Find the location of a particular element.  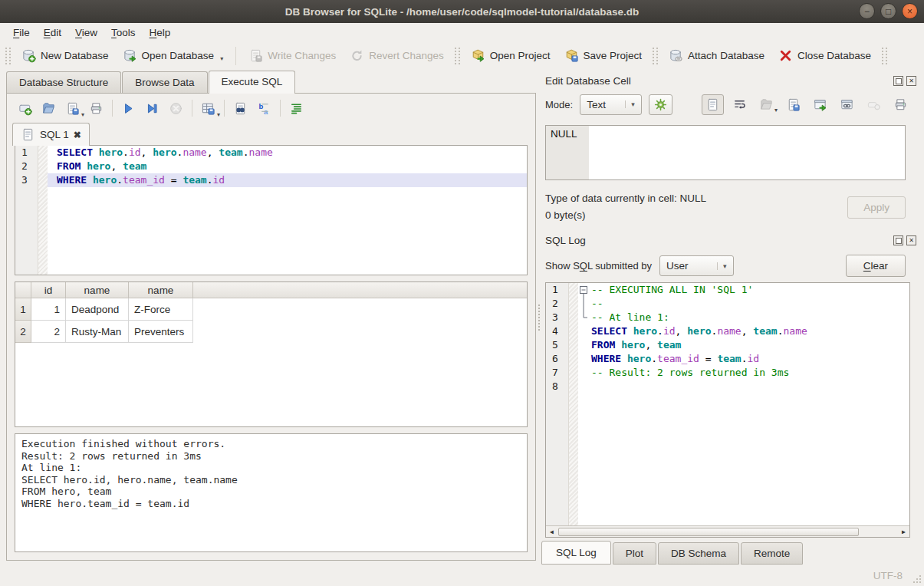

tab-execute-sql: Execute SQL is located at coordinates (252, 82).